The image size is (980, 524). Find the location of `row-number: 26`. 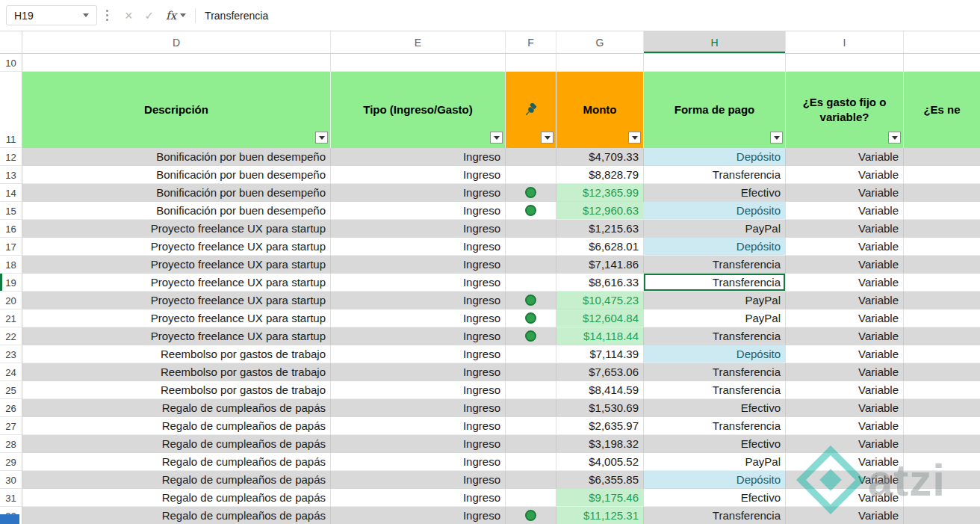

row-number: 26 is located at coordinates (11, 408).